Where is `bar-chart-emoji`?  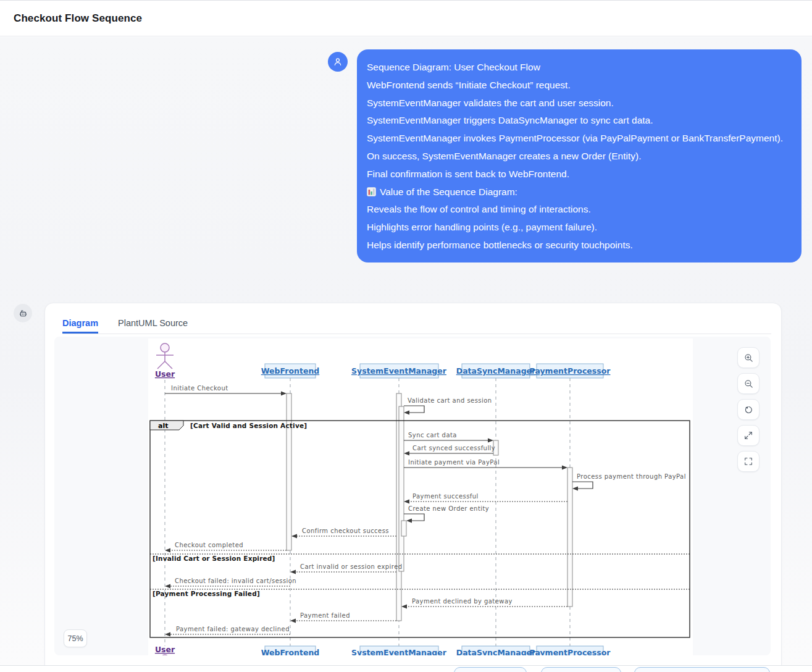
bar-chart-emoji is located at coordinates (372, 191).